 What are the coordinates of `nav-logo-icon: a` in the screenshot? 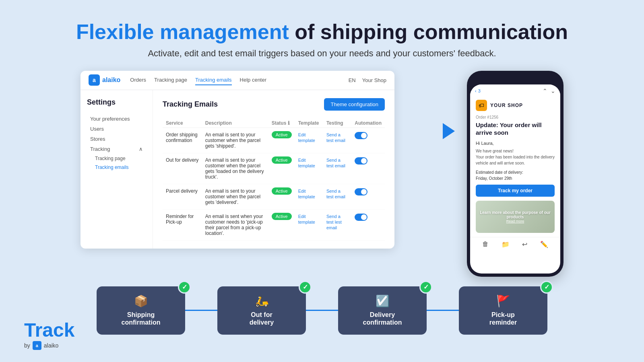 It's located at (94, 80).